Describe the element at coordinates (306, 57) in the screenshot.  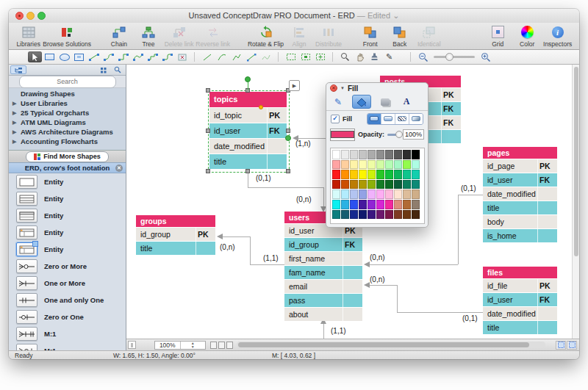
I see `rect-select-tool` at that location.